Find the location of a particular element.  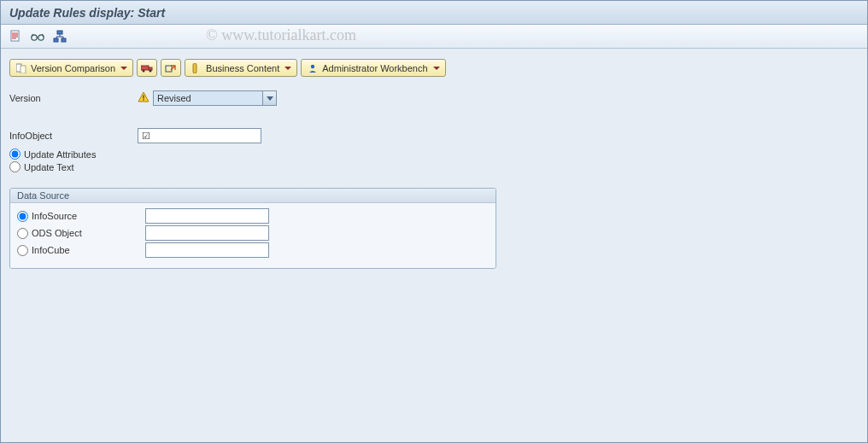

export-button is located at coordinates (171, 68).